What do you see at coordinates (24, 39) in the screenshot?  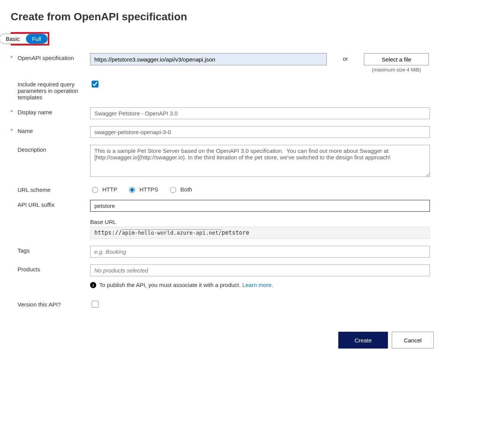 I see `view-toggle: Basic Full` at bounding box center [24, 39].